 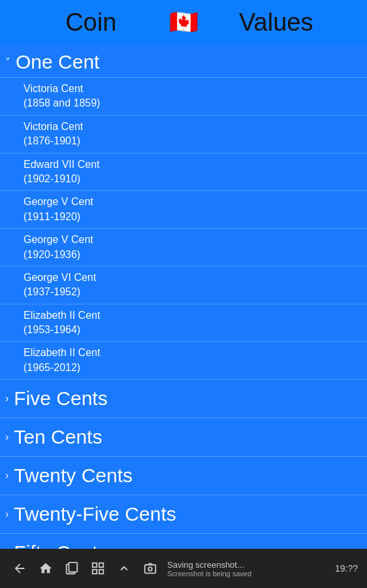 I want to click on sub-item-text: Elizabeth II Cent(1965-2012), so click(x=190, y=361).